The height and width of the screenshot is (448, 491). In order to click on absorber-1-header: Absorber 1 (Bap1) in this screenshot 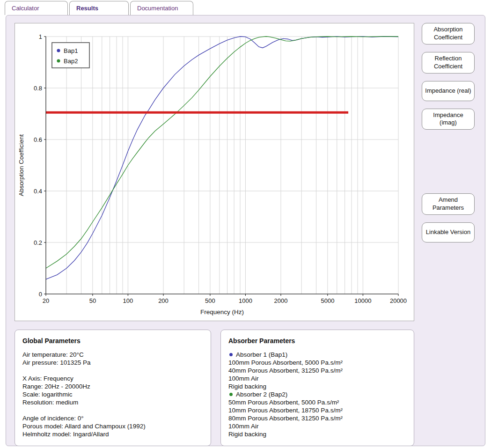, I will do `click(317, 355)`.